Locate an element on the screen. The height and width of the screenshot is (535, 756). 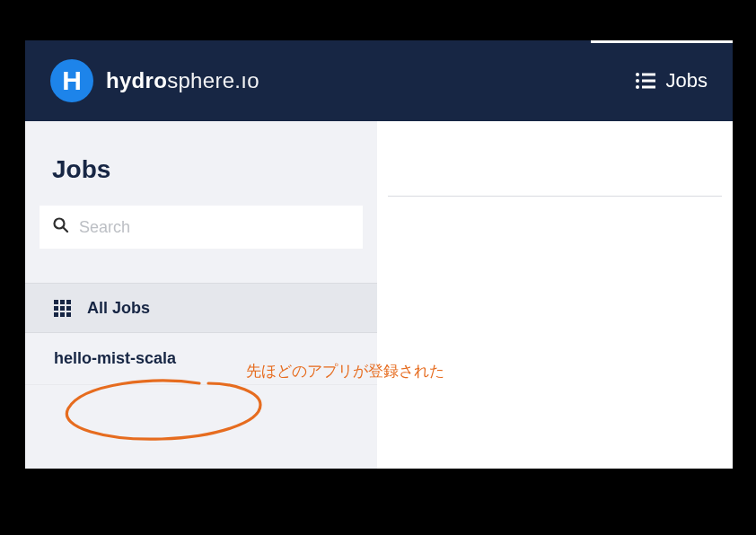
main-header-spacer is located at coordinates (555, 159).